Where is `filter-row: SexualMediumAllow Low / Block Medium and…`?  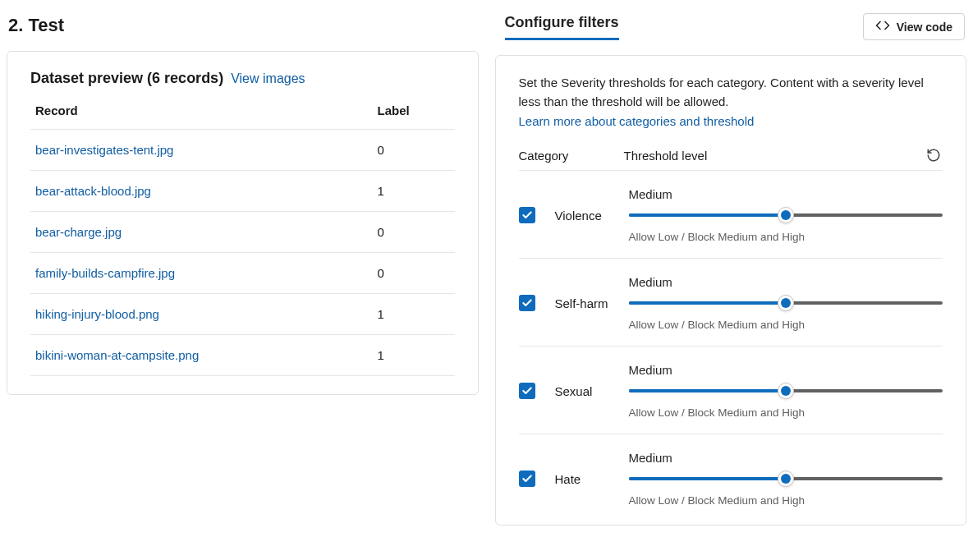
filter-row: SexualMediumAllow Low / Block Medium and… is located at coordinates (731, 389).